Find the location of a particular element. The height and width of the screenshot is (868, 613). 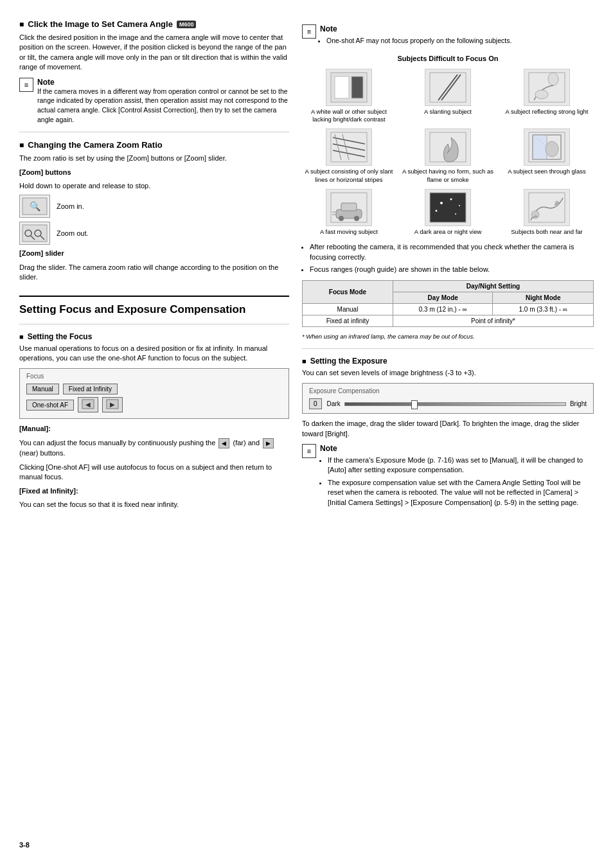

subjects-section: Subjects Difficult to Focus On A white w… is located at coordinates (448, 145).